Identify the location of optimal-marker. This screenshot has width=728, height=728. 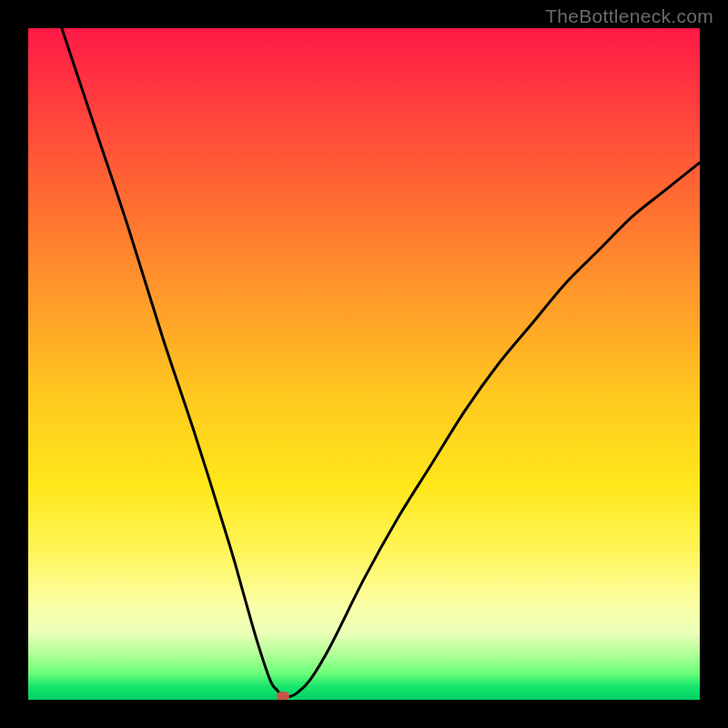
(283, 695).